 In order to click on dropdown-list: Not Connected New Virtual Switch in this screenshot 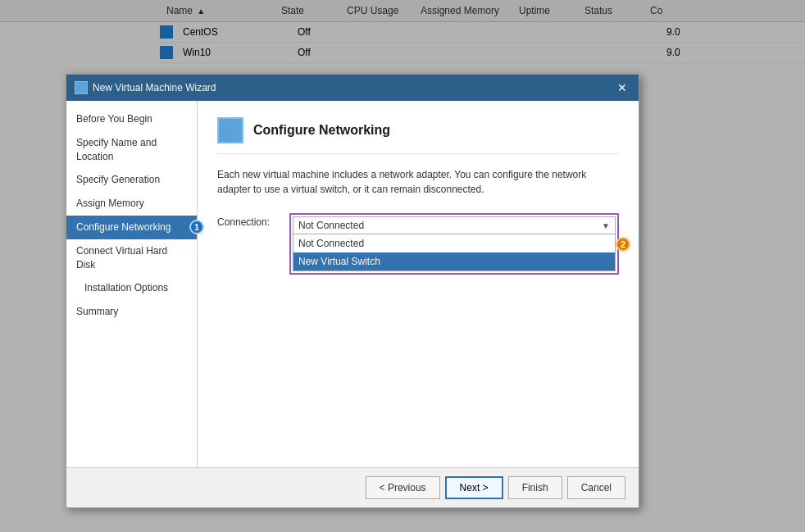, I will do `click(454, 252)`.